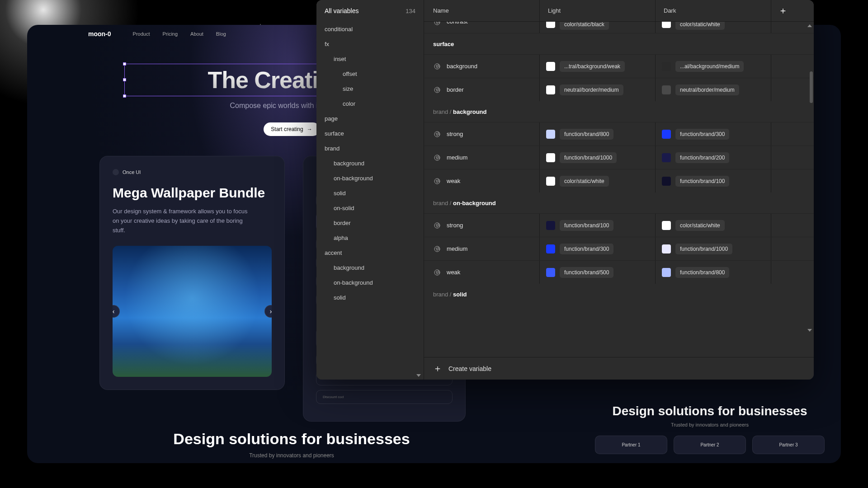  Describe the element at coordinates (592, 66) in the screenshot. I see `alias-chip: ...tral/background/weak` at that location.